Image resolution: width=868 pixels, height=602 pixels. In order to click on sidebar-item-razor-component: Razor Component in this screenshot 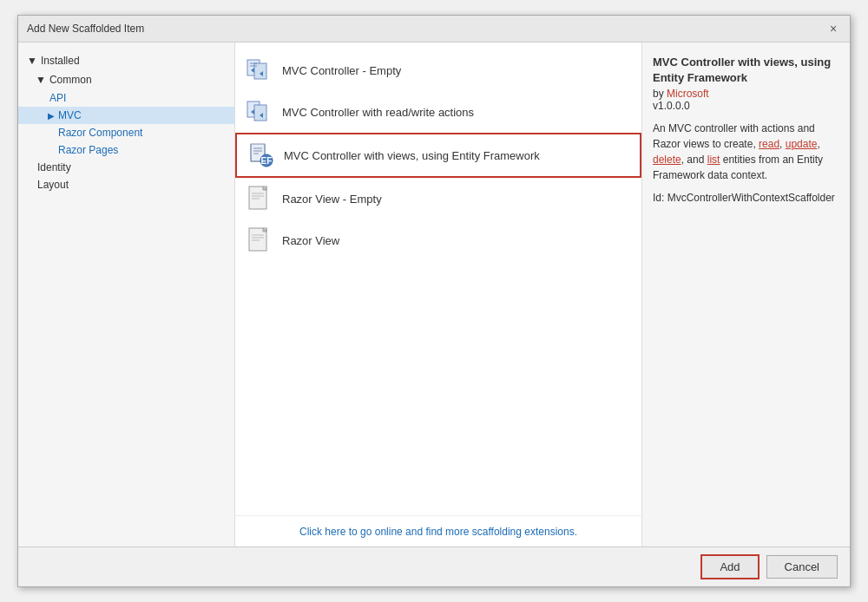, I will do `click(127, 133)`.